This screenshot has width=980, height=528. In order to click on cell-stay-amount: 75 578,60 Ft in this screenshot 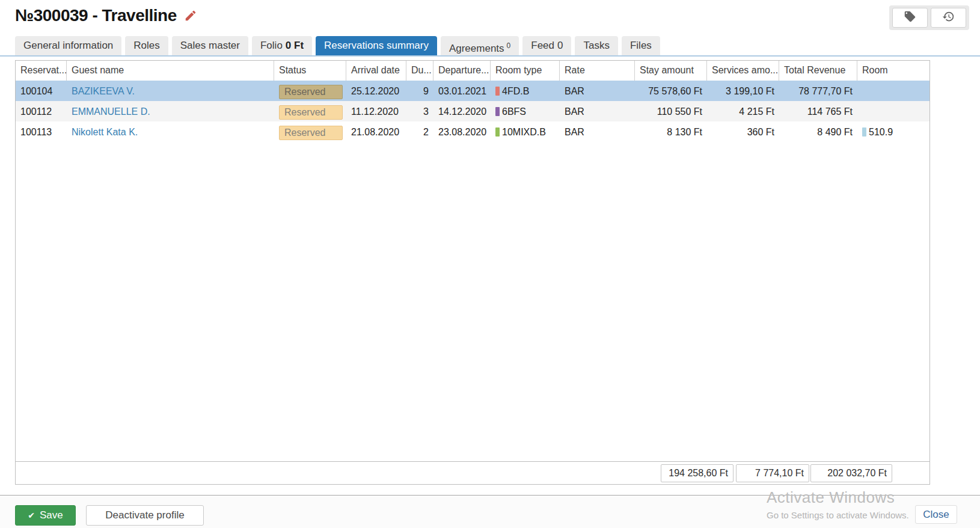, I will do `click(671, 91)`.